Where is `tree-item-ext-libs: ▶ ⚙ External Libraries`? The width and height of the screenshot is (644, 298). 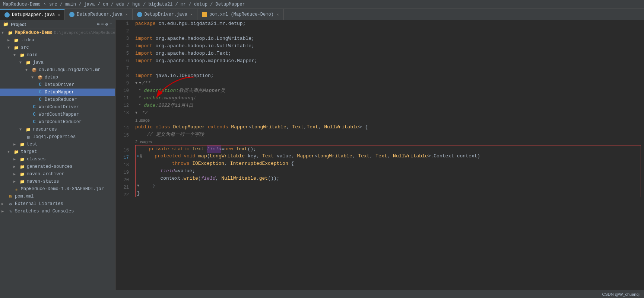
tree-item-ext-libs: ▶ ⚙ External Libraries is located at coordinates (57, 204).